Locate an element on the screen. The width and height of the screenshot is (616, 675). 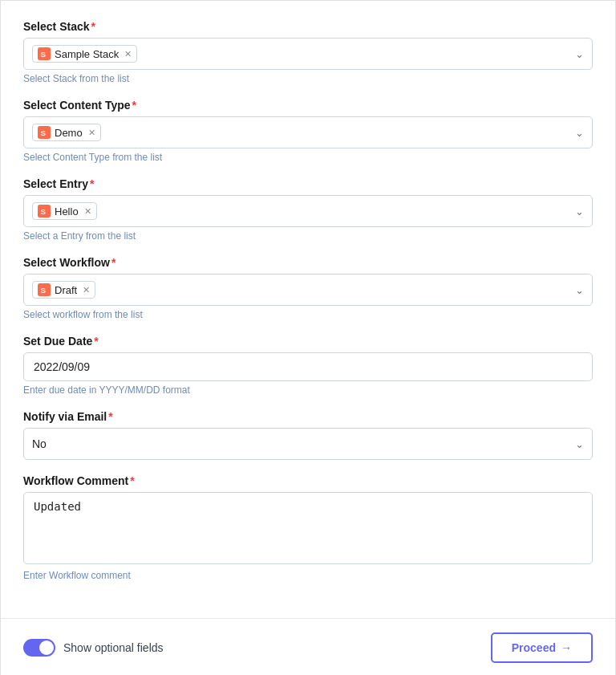
notify-email-dropdown: No ⌄ is located at coordinates (308, 444).